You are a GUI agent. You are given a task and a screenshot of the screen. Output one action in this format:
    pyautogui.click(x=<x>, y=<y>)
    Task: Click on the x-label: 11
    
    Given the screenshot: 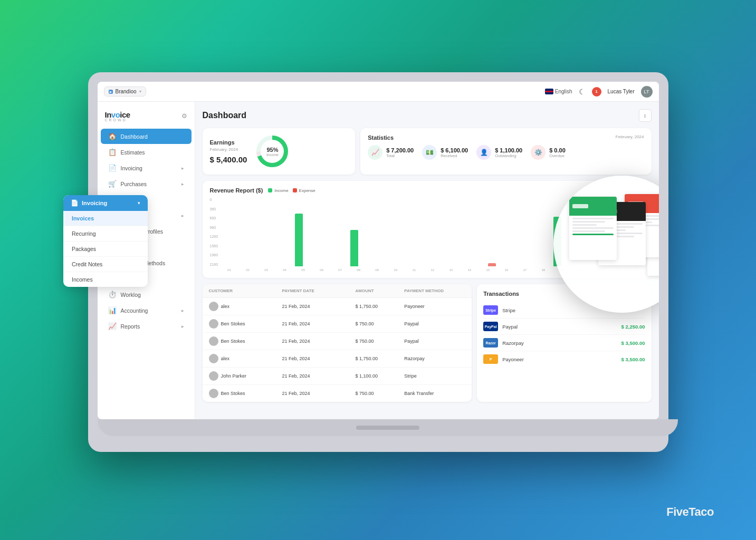 What is the action you would take?
    pyautogui.click(x=414, y=270)
    